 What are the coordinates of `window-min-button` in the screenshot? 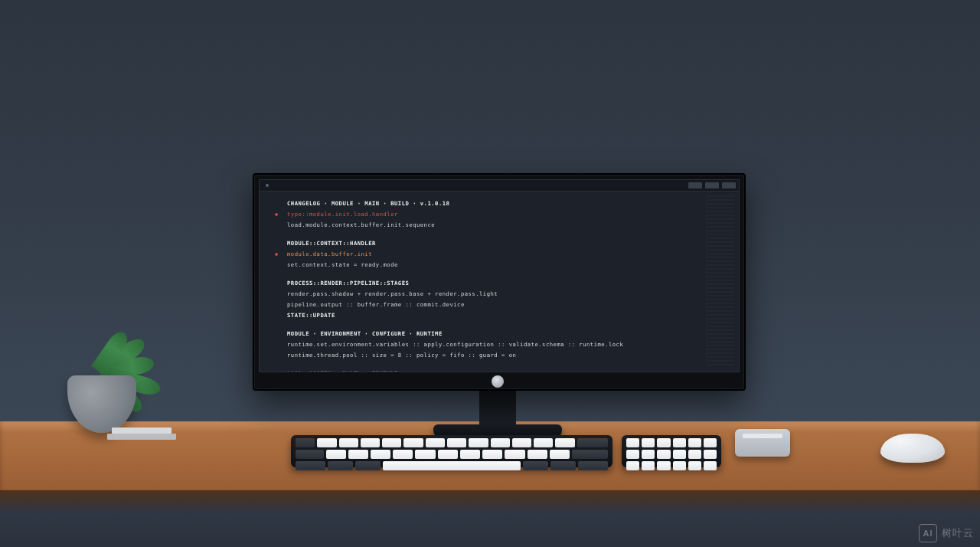 It's located at (695, 185).